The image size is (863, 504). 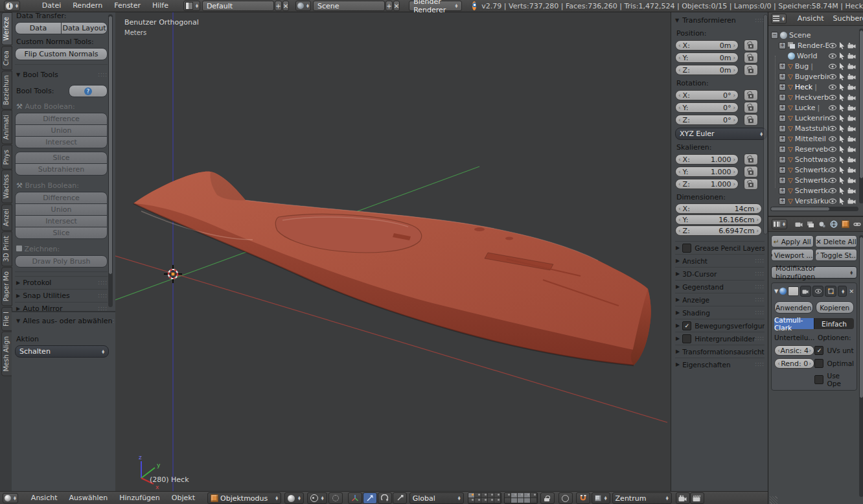 What do you see at coordinates (437, 498) in the screenshot?
I see `transform-orientation-select: Global ▲▼` at bounding box center [437, 498].